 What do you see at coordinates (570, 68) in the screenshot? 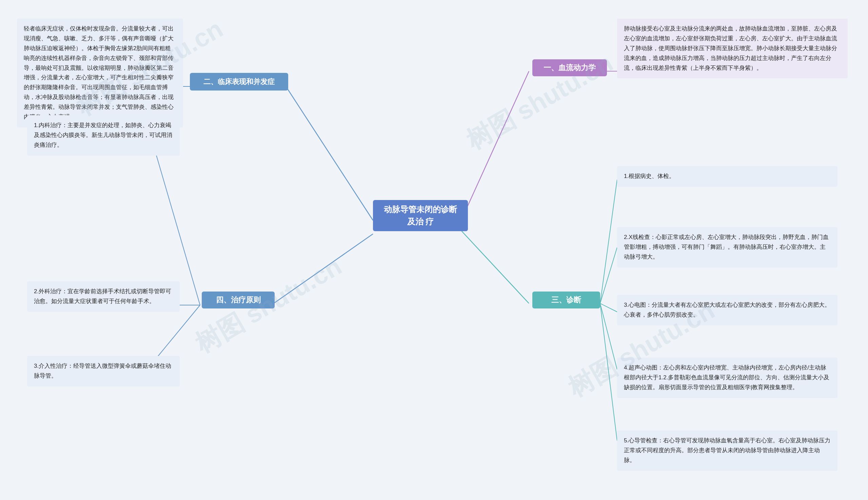
I see `branch-blood-dynamics: 一、血流动力学` at bounding box center [570, 68].